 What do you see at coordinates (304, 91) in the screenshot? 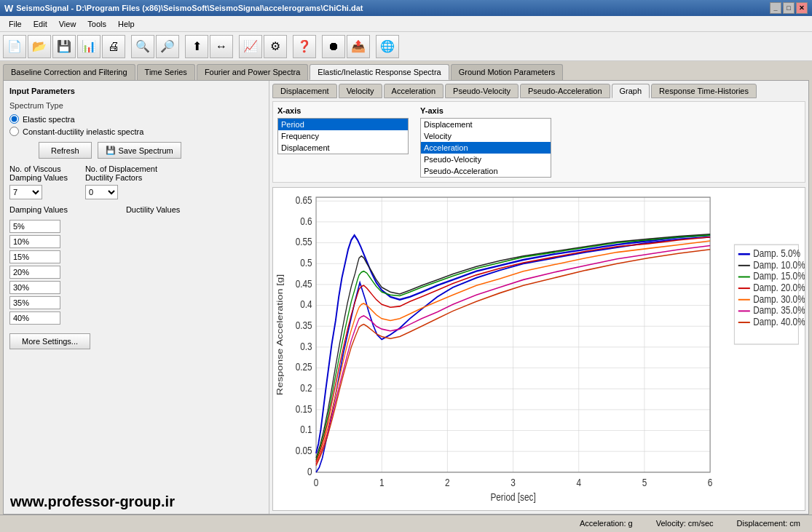
I see `tab-displacement: Displacement` at bounding box center [304, 91].